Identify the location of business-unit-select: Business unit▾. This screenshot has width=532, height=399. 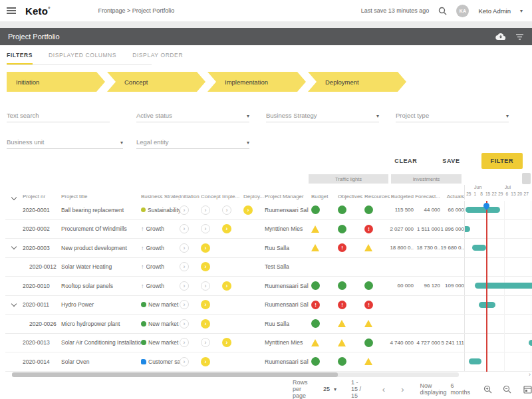
(65, 140).